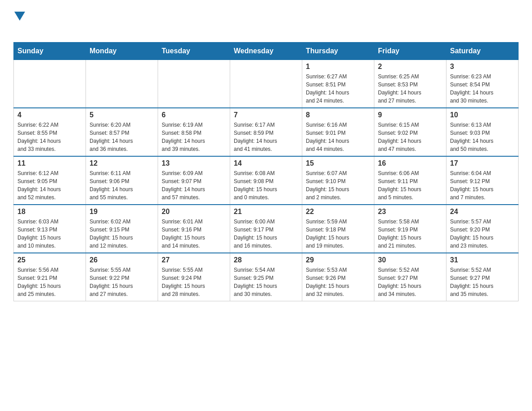 This screenshot has width=532, height=411. What do you see at coordinates (194, 229) in the screenshot?
I see `calendar-cell: 20Sunrise: 6:01 AMSunset: 9:16 PMDayligh…` at bounding box center [194, 229].